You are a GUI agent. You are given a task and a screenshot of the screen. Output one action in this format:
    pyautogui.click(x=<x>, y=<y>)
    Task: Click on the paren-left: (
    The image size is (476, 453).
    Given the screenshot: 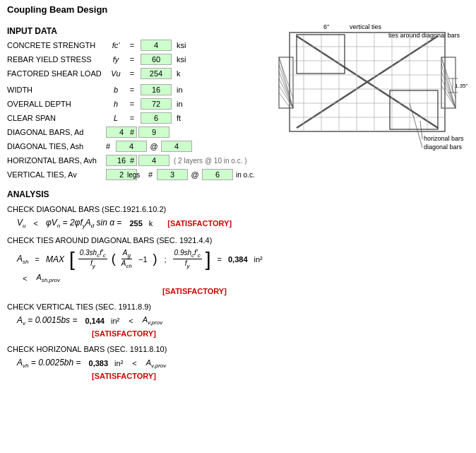 What is the action you would take?
    pyautogui.click(x=114, y=259)
    